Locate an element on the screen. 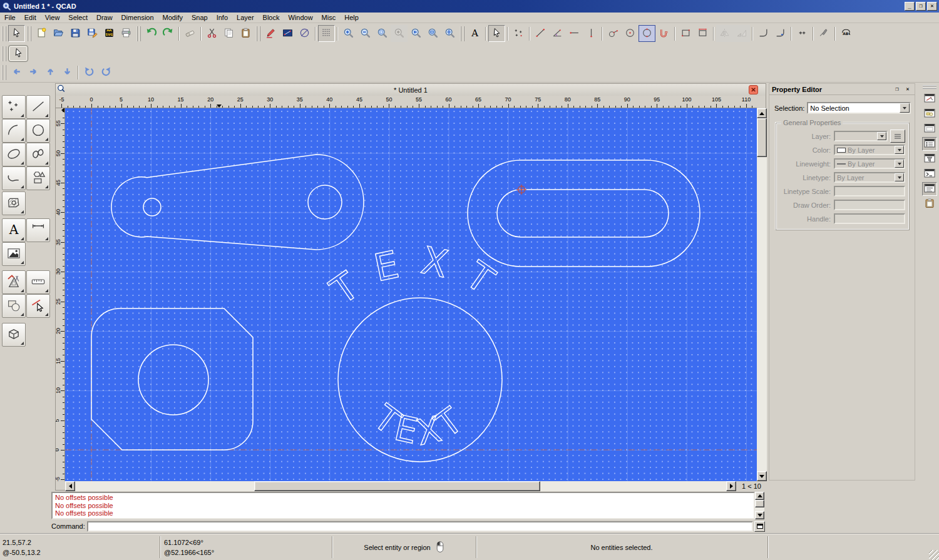  menu-info: Info is located at coordinates (222, 18).